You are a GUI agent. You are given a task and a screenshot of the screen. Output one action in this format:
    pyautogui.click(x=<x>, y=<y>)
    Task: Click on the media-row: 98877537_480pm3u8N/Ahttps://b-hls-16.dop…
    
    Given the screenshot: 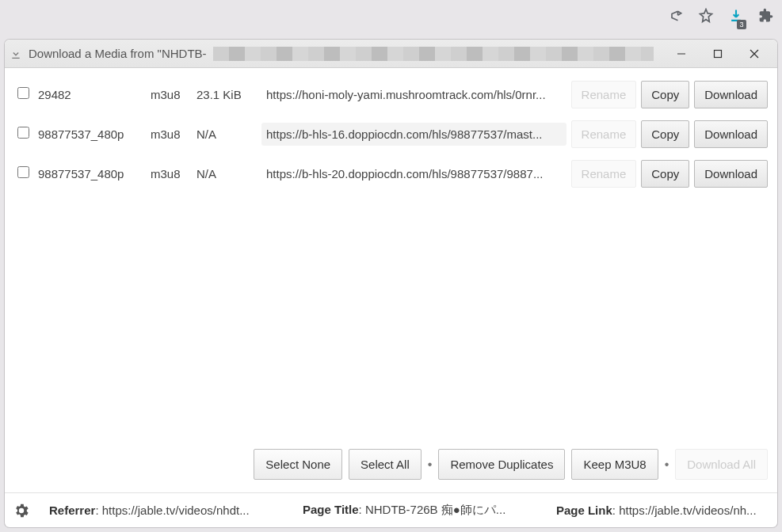 What is the action you would take?
    pyautogui.click(x=391, y=134)
    